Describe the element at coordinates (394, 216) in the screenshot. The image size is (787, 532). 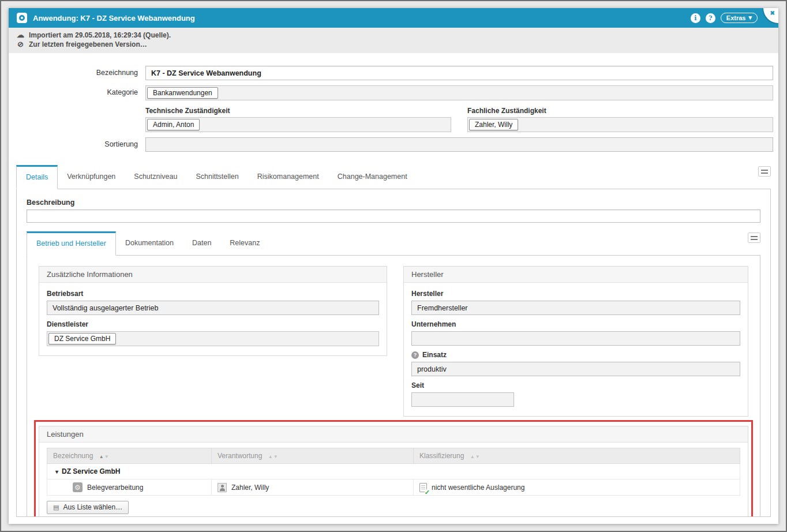
I see `beschreibung-input` at that location.